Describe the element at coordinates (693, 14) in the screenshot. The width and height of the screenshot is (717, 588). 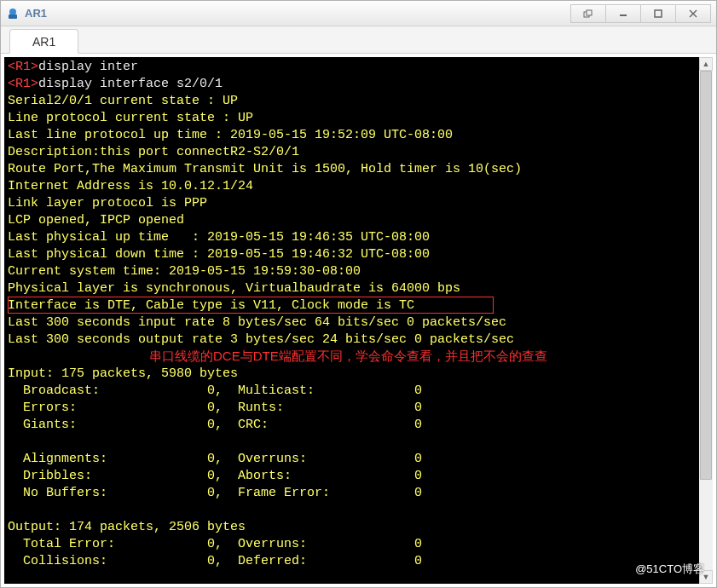
I see `close-button` at that location.